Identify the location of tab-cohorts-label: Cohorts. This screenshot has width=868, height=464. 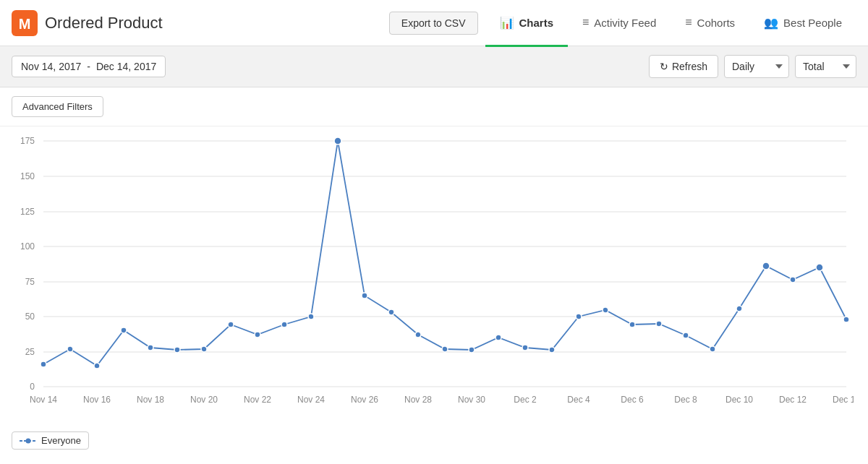
(716, 23).